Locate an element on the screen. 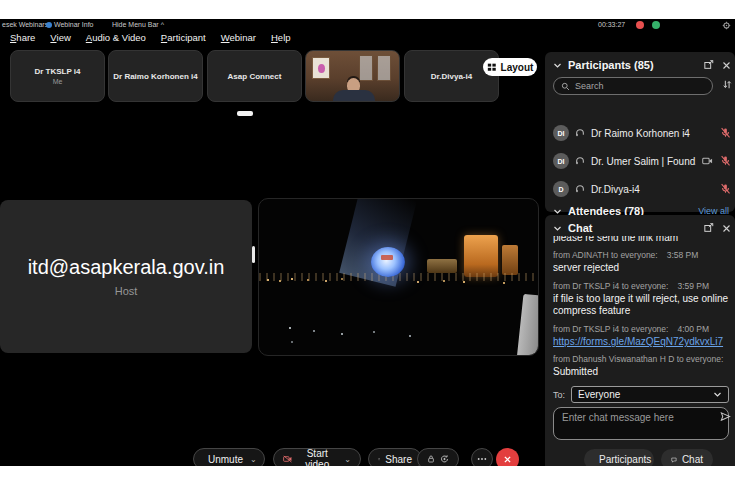 This screenshot has height=485, width=735. chat-message-list: please re send the link mam from ADINATH… is located at coordinates (641, 308).